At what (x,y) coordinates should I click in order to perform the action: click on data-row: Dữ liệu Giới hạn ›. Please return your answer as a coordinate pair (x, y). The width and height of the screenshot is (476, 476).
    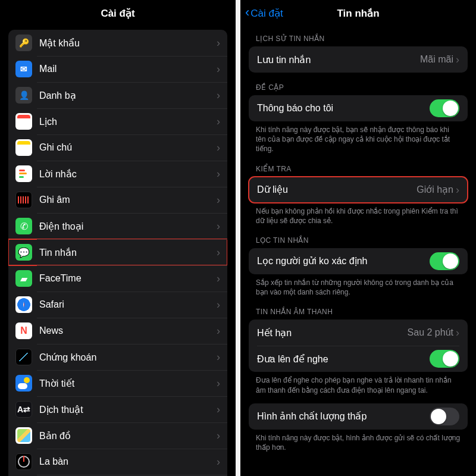
    Looking at the image, I should click on (358, 190).